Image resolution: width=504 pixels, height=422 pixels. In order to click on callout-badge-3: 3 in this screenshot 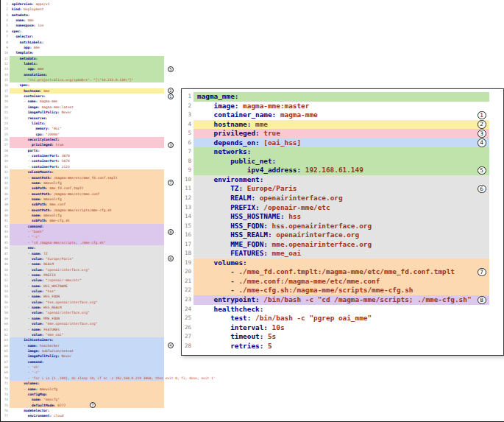, I will do `click(482, 134)`.